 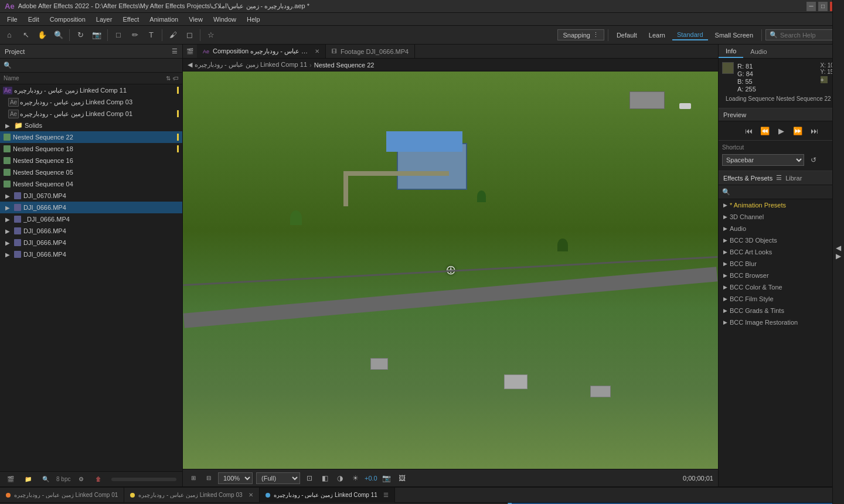 What do you see at coordinates (91, 254) in the screenshot?
I see `project-item-dji0666-5: ▶ DJI_0666.MP4` at bounding box center [91, 254].